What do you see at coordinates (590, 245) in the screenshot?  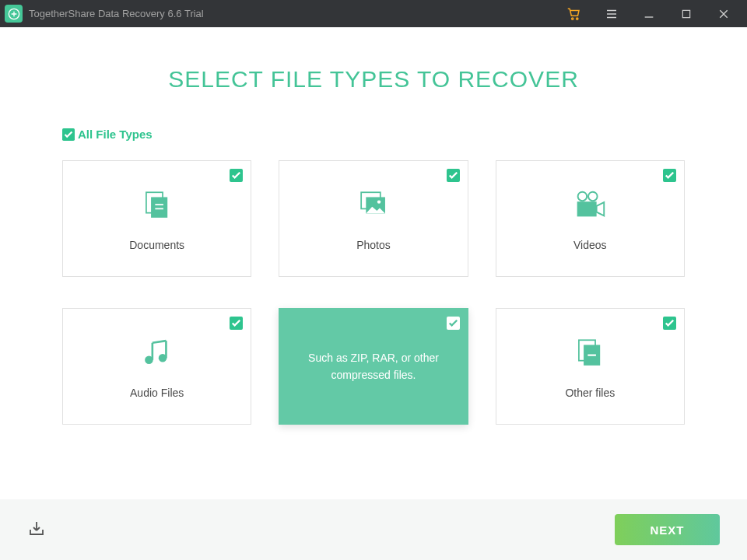 I see `card-label: Videos` at bounding box center [590, 245].